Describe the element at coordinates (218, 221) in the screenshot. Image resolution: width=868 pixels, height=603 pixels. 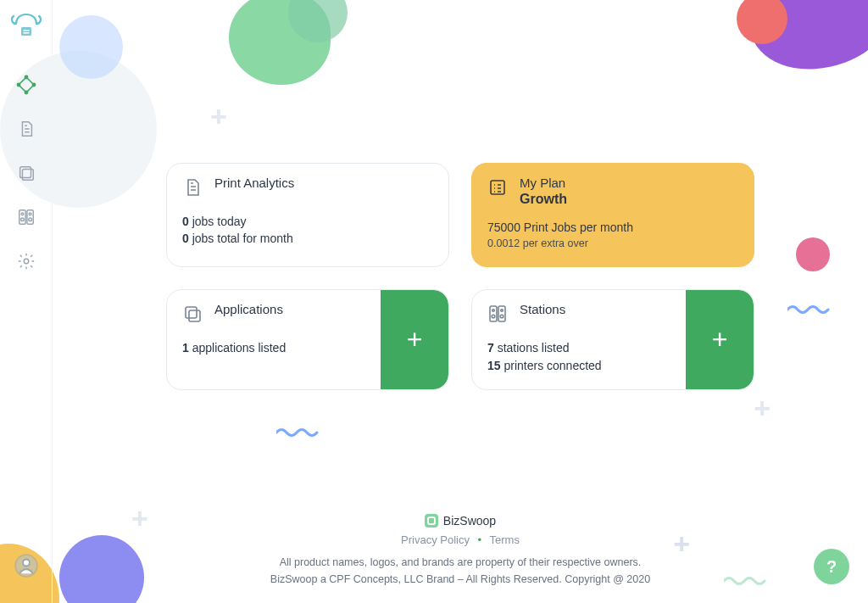
I see `analytics-today-label: jobs today` at that location.